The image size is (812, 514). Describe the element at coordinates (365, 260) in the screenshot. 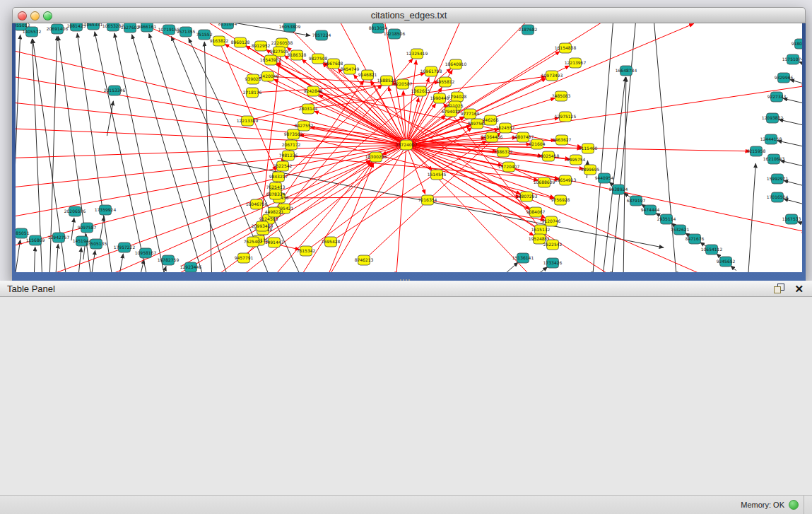

I see `network-node: 8746213` at that location.